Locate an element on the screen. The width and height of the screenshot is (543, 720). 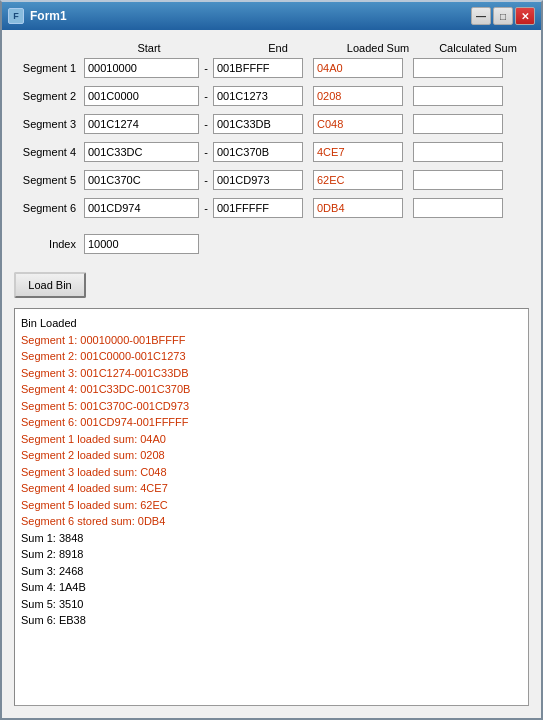
segment-label-6: Segment 6 is located at coordinates (49, 208).